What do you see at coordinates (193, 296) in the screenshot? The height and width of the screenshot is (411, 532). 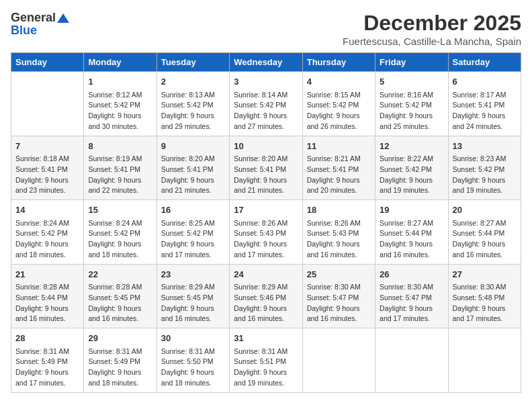 I see `calendar-cell: 23Sunrise: 8:29 AM Sunset: 5:45 PM Dayli…` at bounding box center [193, 296].